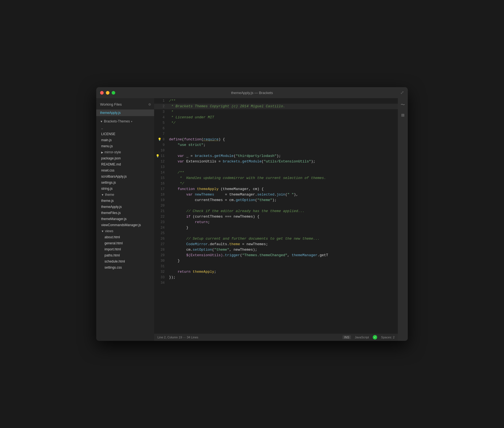 This screenshot has height=428, width=504. I want to click on extension-icon: ▤, so click(403, 115).